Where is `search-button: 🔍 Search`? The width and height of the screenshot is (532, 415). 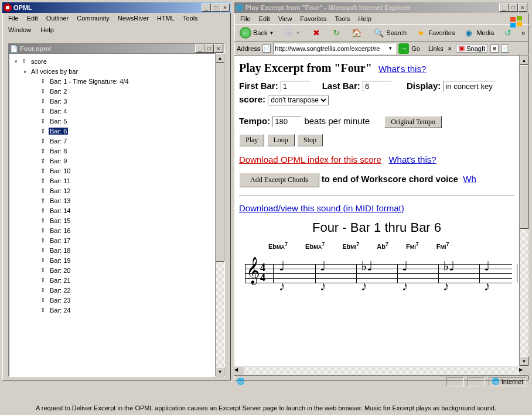 search-button: 🔍 Search is located at coordinates (390, 33).